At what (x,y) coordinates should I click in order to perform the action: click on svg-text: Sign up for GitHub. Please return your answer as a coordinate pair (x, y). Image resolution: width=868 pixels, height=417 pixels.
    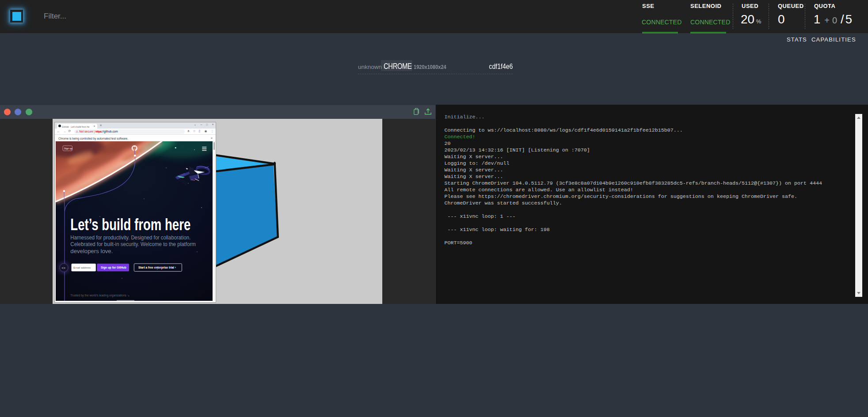
    Looking at the image, I should click on (114, 268).